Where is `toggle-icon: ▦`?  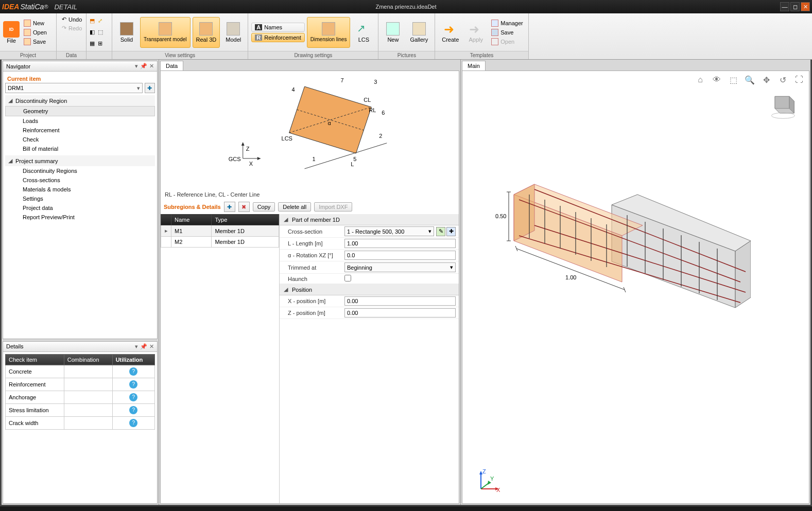
toggle-icon: ▦ is located at coordinates (92, 43).